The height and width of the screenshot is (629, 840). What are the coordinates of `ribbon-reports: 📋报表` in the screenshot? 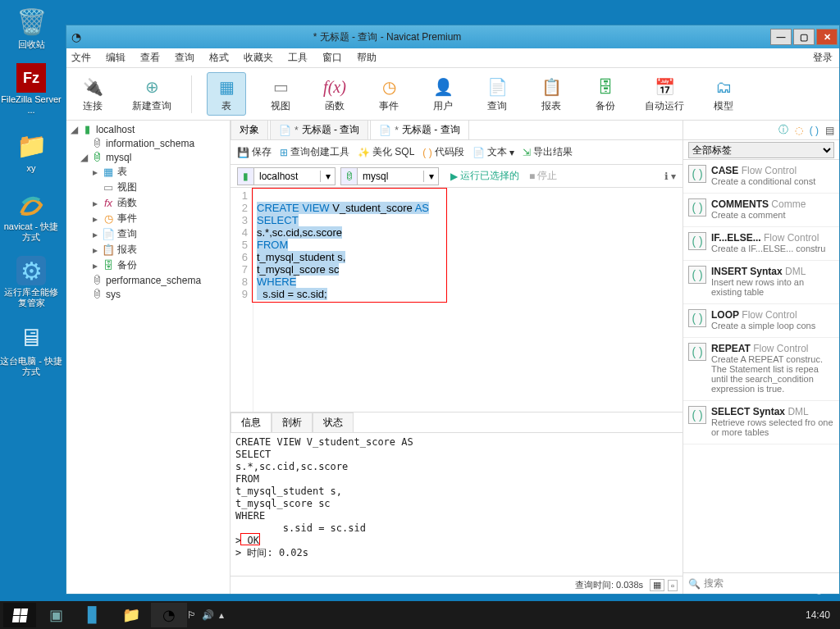 It's located at (551, 93).